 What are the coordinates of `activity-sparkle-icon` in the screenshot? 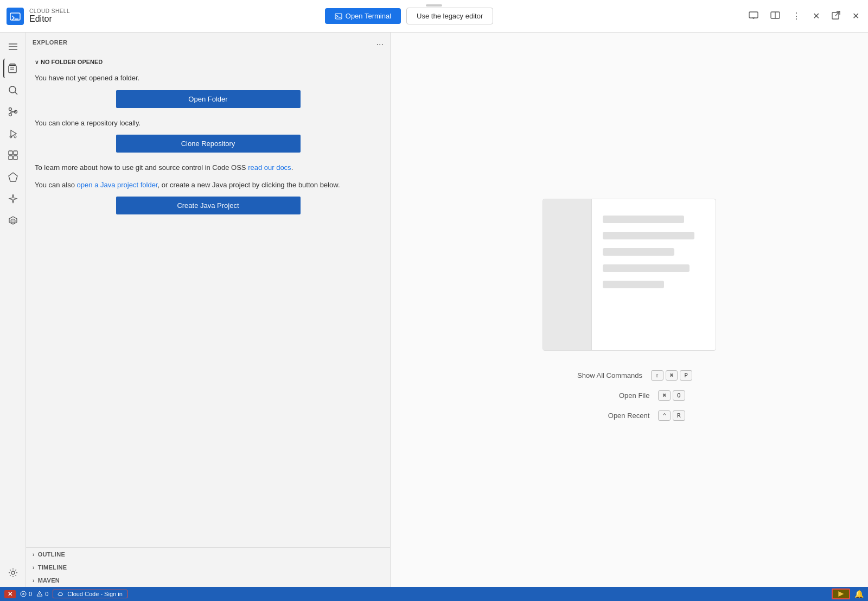 It's located at (13, 199).